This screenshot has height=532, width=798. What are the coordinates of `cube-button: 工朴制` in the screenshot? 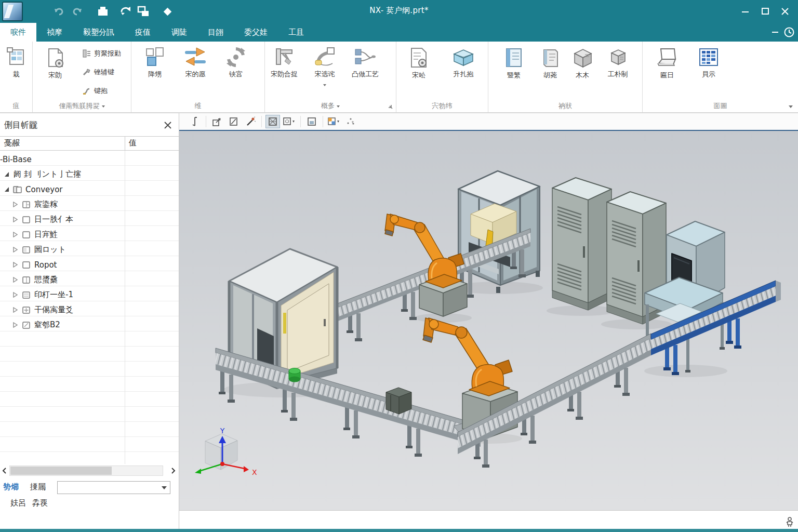 It's located at (618, 63).